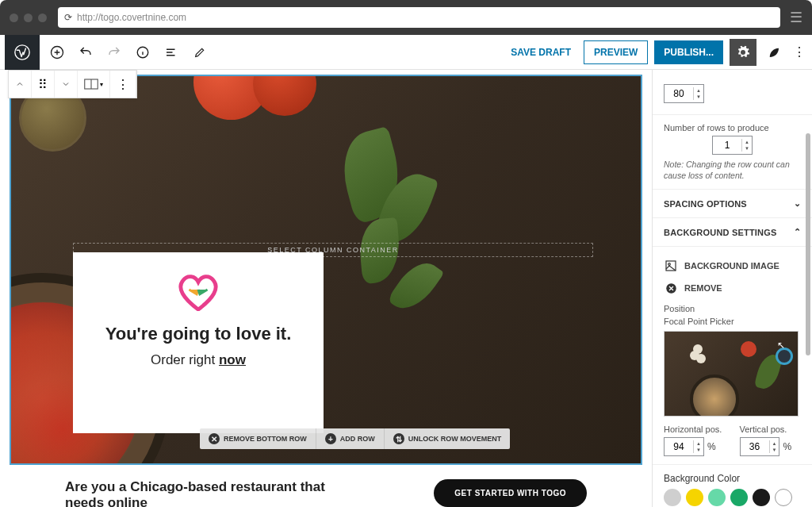 This screenshot has width=812, height=507. What do you see at coordinates (406, 52) in the screenshot?
I see `wp-admin-bar: SAVE DRAFT PREVIEW PUBLISH... ⋮` at bounding box center [406, 52].